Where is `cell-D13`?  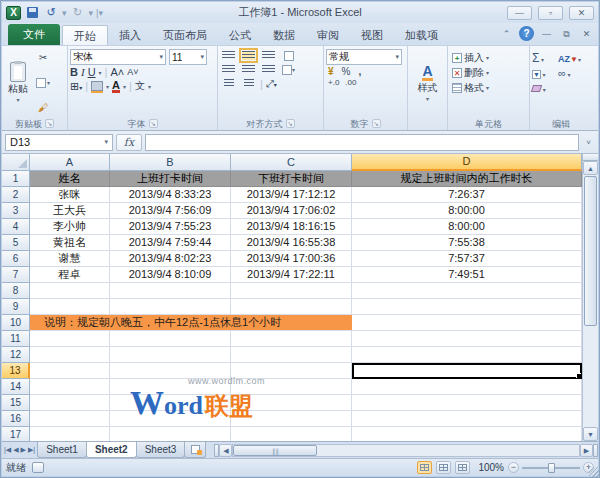
cell-D13 is located at coordinates (467, 371).